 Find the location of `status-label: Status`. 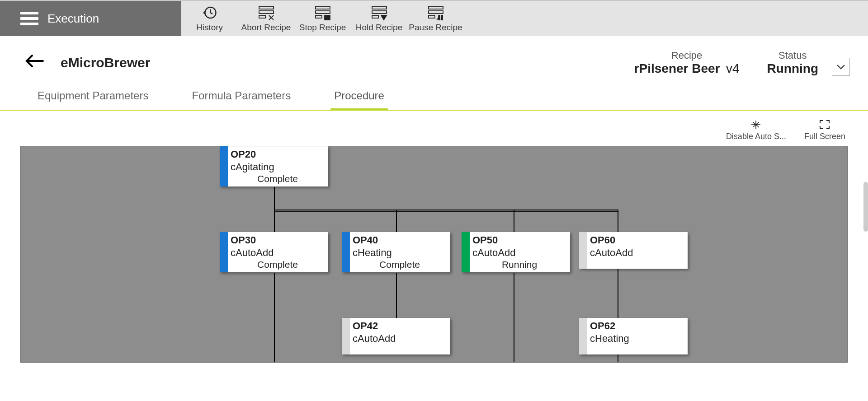

status-label: Status is located at coordinates (793, 56).